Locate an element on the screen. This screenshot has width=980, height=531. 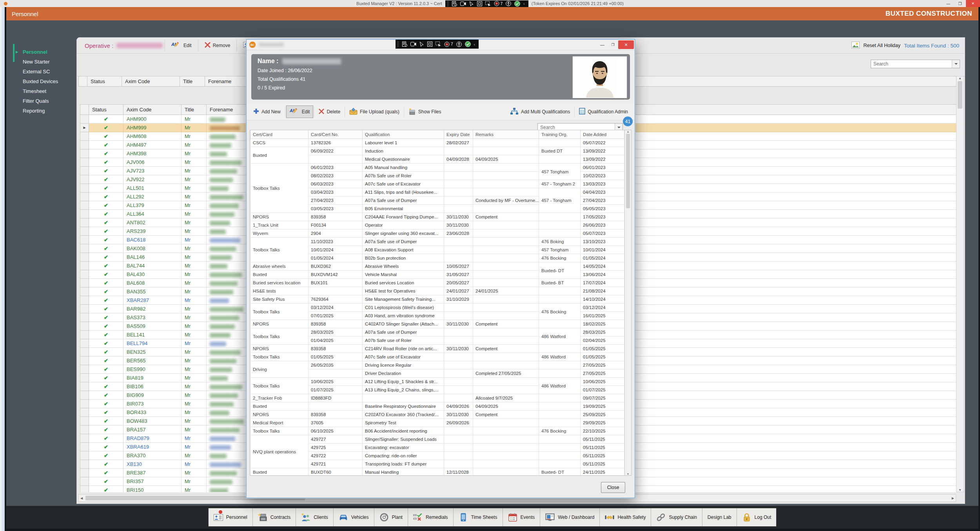
edit-button: AbEdit is located at coordinates (300, 112).